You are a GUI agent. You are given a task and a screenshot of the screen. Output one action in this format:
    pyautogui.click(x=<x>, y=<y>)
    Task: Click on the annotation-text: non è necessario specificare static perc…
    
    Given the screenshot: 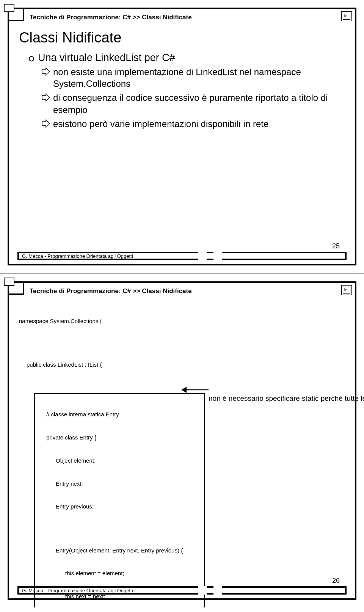 What is the action you would take?
    pyautogui.click(x=269, y=399)
    